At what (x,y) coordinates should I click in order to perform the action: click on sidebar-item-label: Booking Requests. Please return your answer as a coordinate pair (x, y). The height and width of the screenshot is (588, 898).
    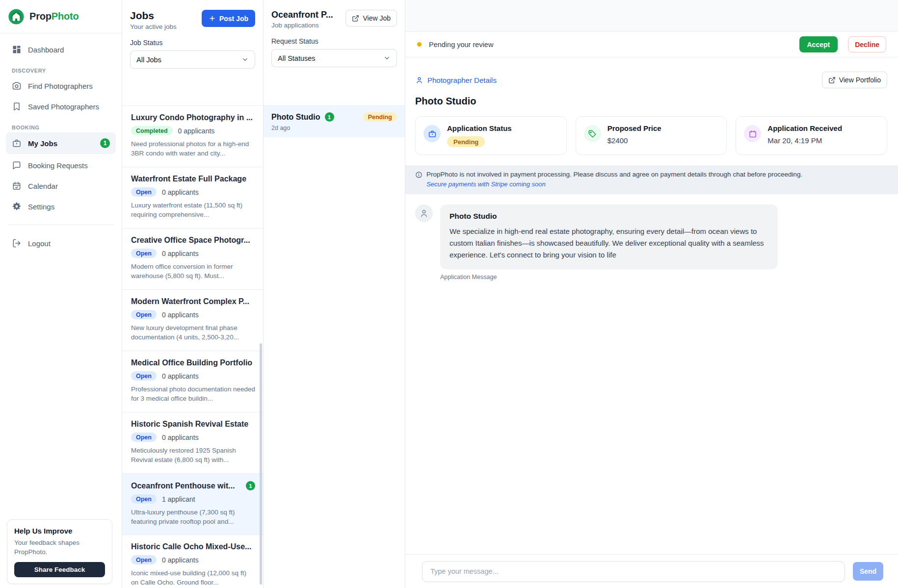
    Looking at the image, I should click on (58, 166).